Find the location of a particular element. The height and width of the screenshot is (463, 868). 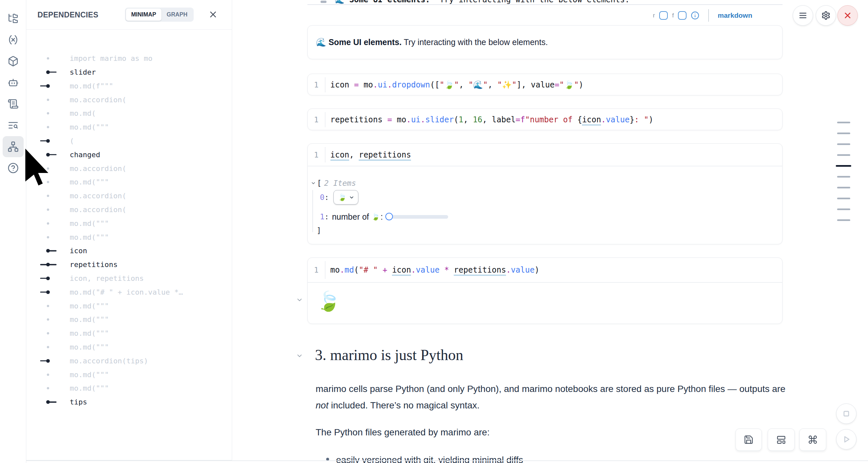

menu-button is located at coordinates (803, 16).